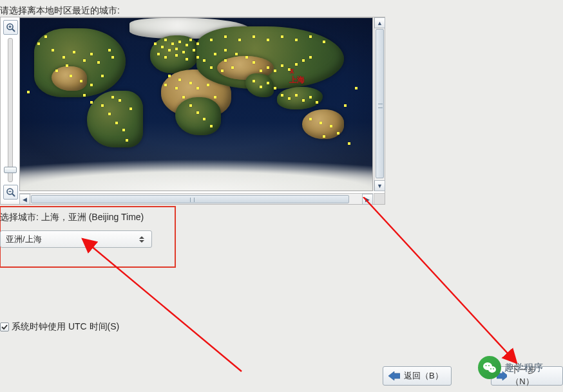 The height and width of the screenshot is (392, 563). I want to click on zoom-out-button, so click(10, 192).